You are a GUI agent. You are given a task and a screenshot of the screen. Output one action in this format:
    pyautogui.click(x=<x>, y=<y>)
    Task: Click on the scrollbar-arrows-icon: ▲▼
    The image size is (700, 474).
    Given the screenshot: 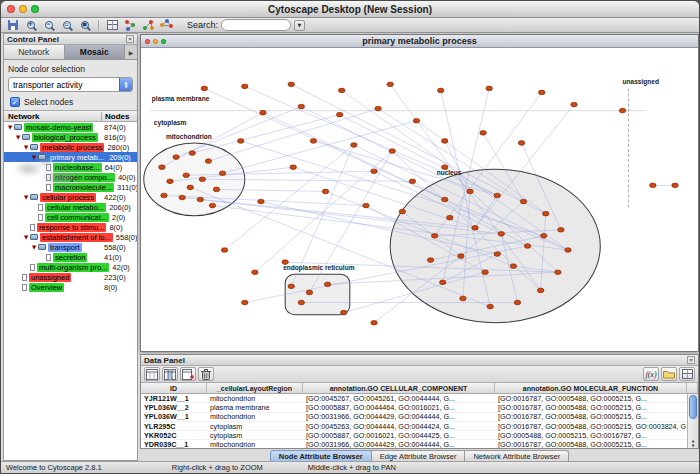 What is the action you would take?
    pyautogui.click(x=693, y=443)
    